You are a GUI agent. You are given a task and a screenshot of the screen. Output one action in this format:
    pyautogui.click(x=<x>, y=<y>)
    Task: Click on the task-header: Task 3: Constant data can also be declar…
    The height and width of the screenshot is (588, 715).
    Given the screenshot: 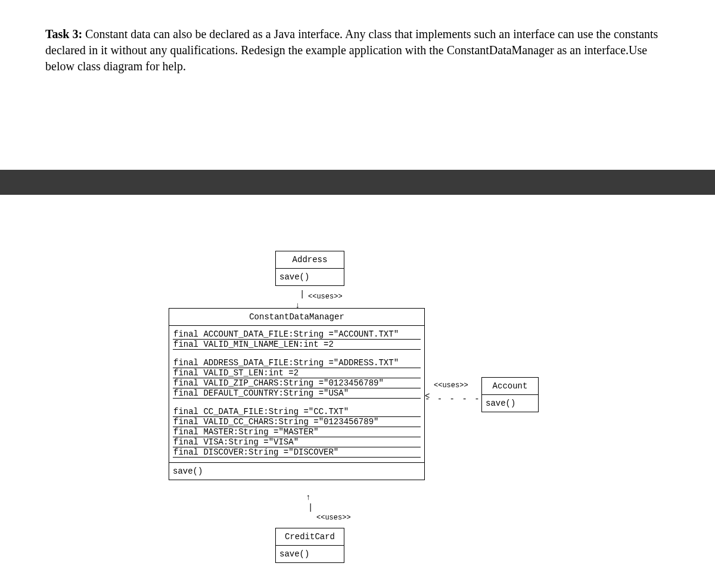 What is the action you would take?
    pyautogui.click(x=358, y=37)
    